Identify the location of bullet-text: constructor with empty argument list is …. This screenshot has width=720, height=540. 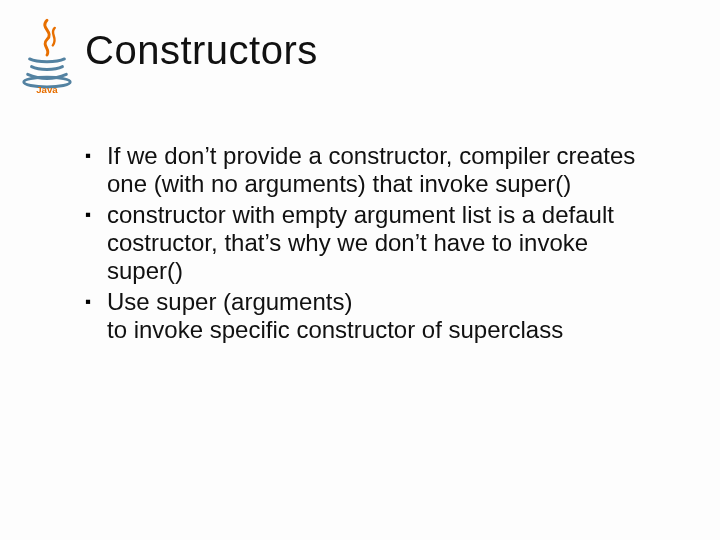
(388, 244).